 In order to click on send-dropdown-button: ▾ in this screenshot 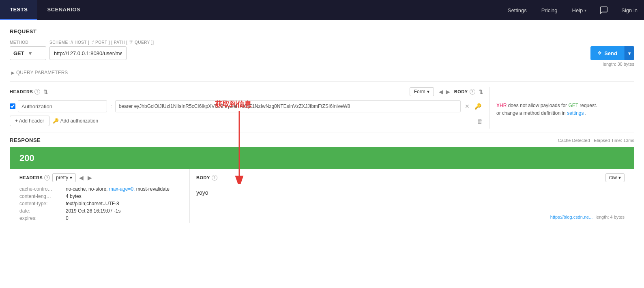, I will do `click(629, 53)`.